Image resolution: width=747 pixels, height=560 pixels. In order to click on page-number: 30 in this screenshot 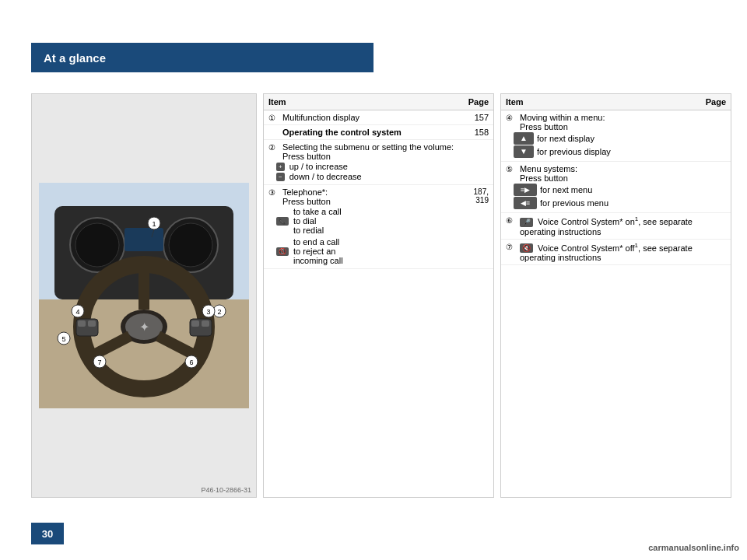, I will do `click(47, 534)`.